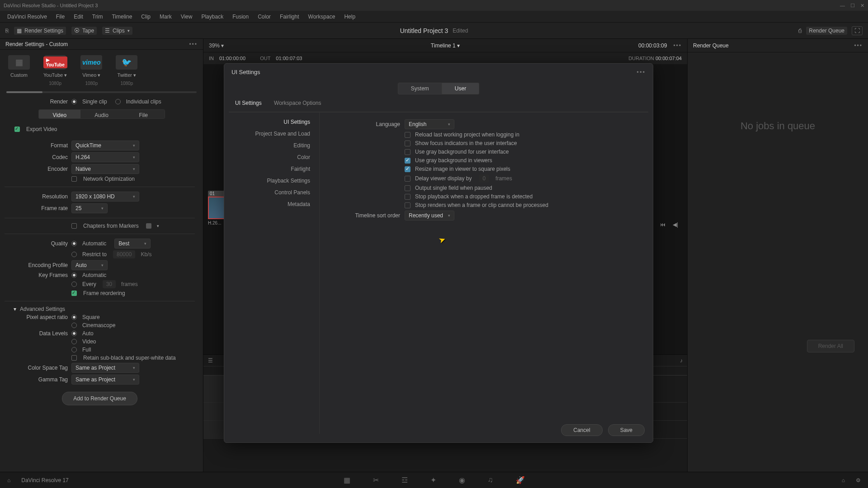  Describe the element at coordinates (274, 169) in the screenshot. I see `pref-cat-fairlight: Fairlight` at that location.